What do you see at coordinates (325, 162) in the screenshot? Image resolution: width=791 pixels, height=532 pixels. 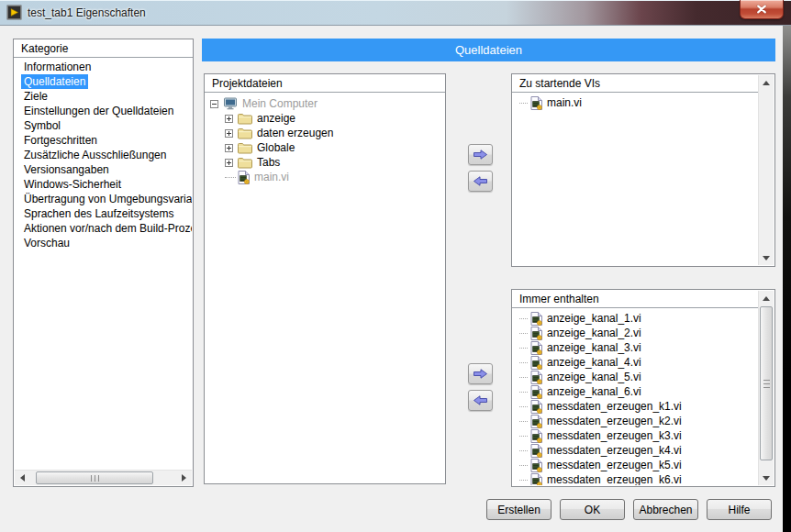 I see `tree-item: Tabs` at bounding box center [325, 162].